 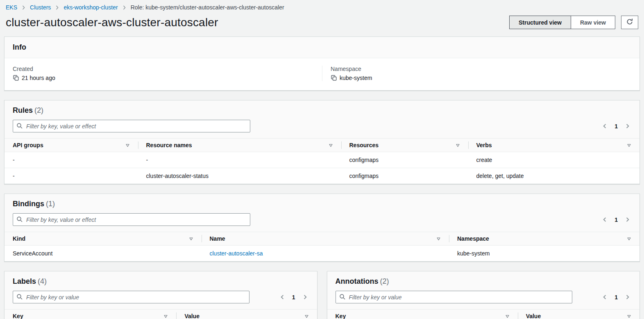 I want to click on annotations-count: (2), so click(x=384, y=281).